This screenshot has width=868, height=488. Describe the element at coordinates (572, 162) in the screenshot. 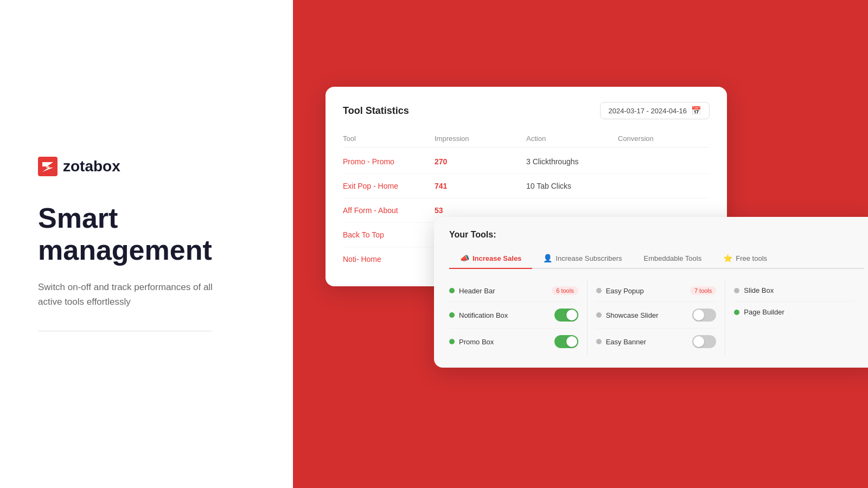

I see `action-value: 3 Clickthroughs` at that location.